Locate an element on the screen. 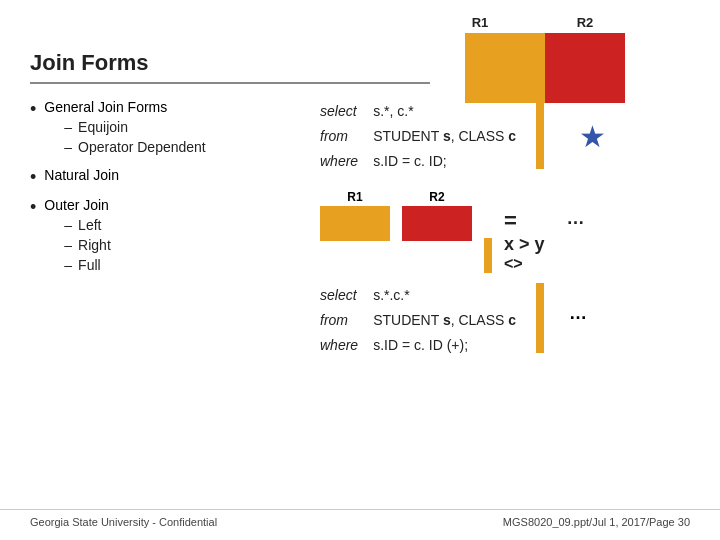  general-join-label: General Join Forms is located at coordinates (106, 107).